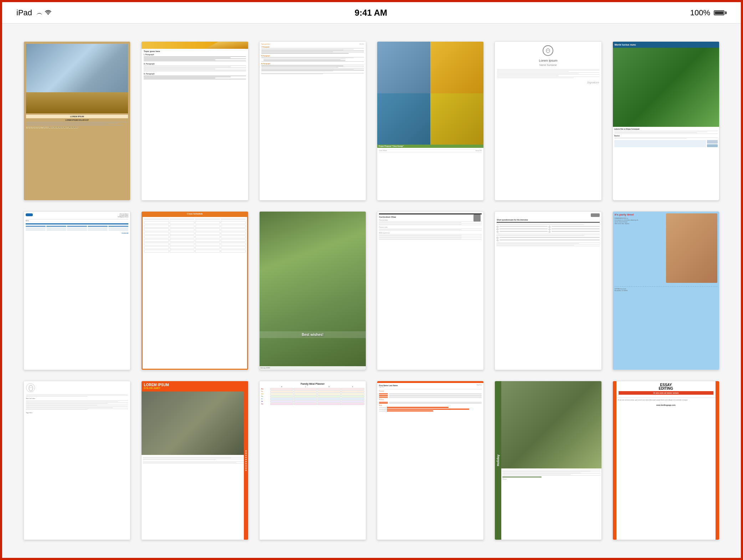 The height and width of the screenshot is (560, 743). Describe the element at coordinates (24, 13) in the screenshot. I see `device-name: iPad` at that location.